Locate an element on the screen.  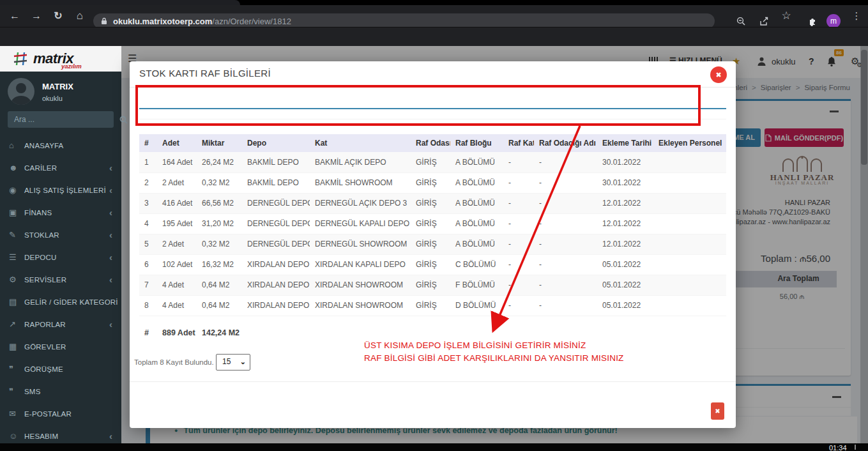
table-cell: 0,32 M2 is located at coordinates (220, 244).